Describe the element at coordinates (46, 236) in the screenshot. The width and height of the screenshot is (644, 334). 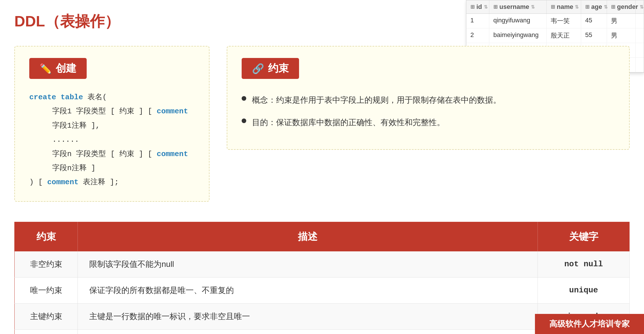
I see `th-constraint: 约束` at that location.